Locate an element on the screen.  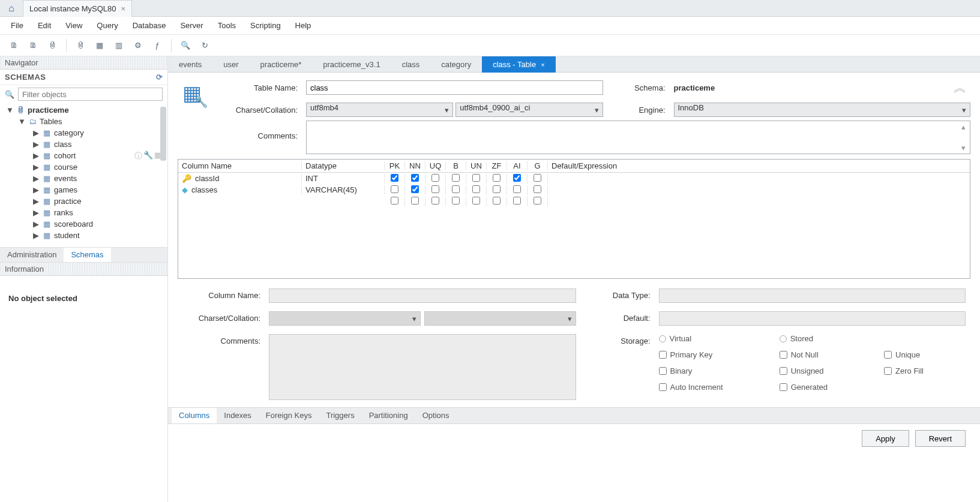
column-row: 🔑classId INT is located at coordinates (574, 179).